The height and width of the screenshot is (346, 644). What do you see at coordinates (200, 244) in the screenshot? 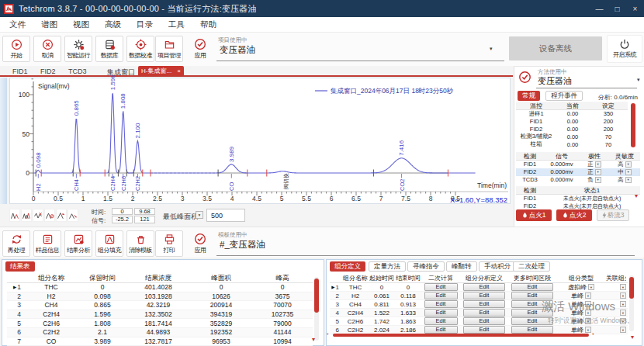
I see `apply-template-button: 应用` at bounding box center [200, 244].